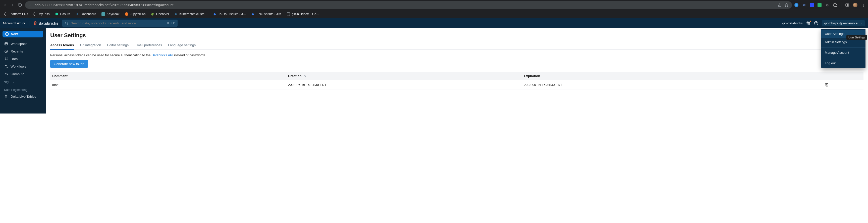 This screenshot has width=868, height=223. Describe the element at coordinates (191, 14) in the screenshot. I see `bookmark-item: ⎈Kubernetes cluste…` at that location.